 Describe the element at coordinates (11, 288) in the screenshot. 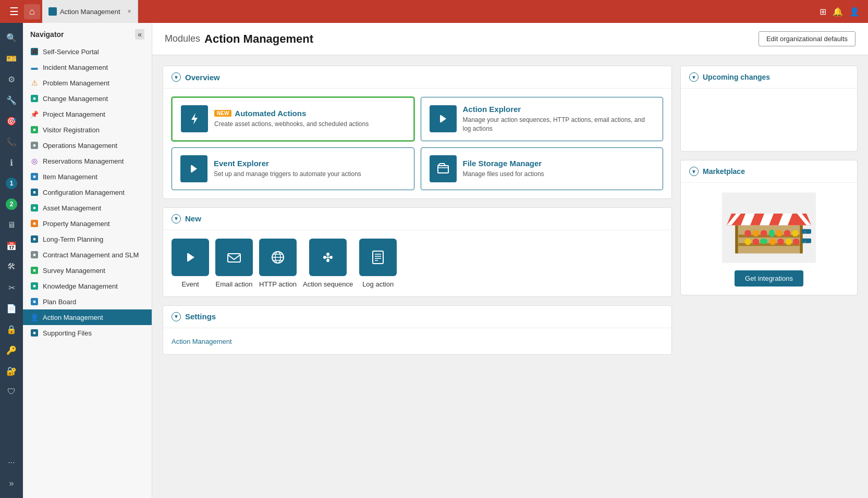

I see `sidebar-icon-scissors: ✂` at that location.